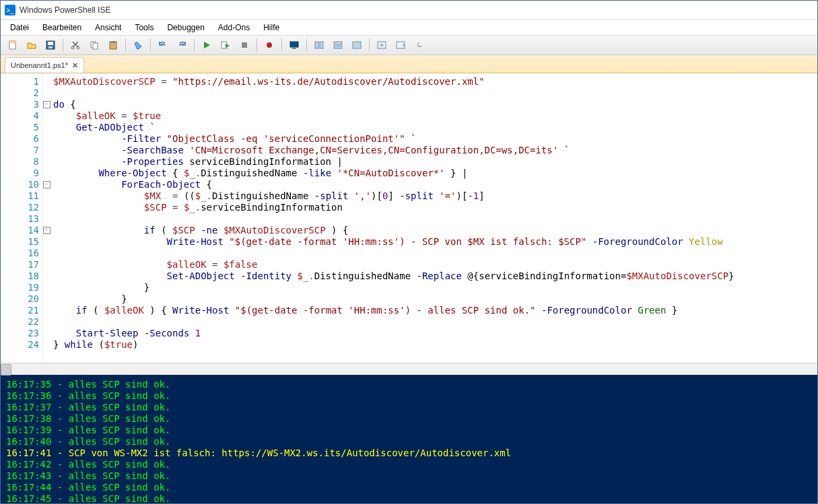 Image resolution: width=818 pixels, height=504 pixels. Describe the element at coordinates (10, 10) in the screenshot. I see `app-icon: >_` at that location.